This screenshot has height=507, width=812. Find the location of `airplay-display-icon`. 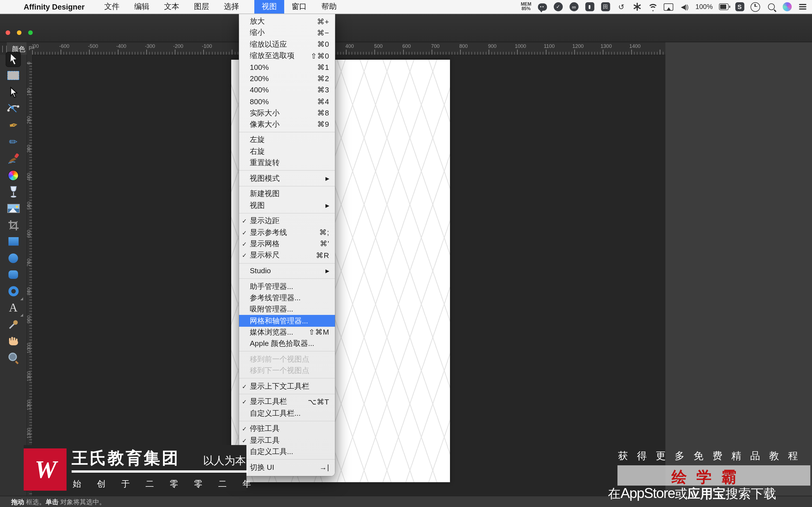

airplay-display-icon is located at coordinates (669, 7).